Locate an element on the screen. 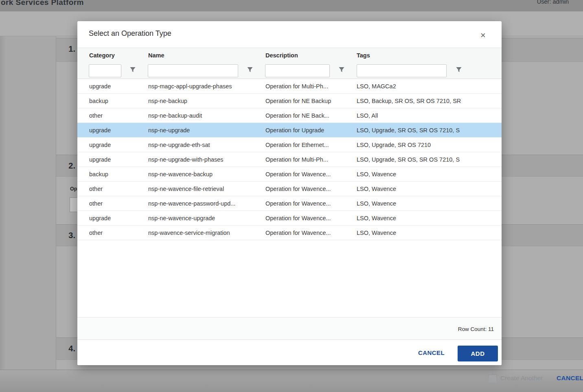  cell-name: nsp-ne-wavence-password-upd... is located at coordinates (192, 204).